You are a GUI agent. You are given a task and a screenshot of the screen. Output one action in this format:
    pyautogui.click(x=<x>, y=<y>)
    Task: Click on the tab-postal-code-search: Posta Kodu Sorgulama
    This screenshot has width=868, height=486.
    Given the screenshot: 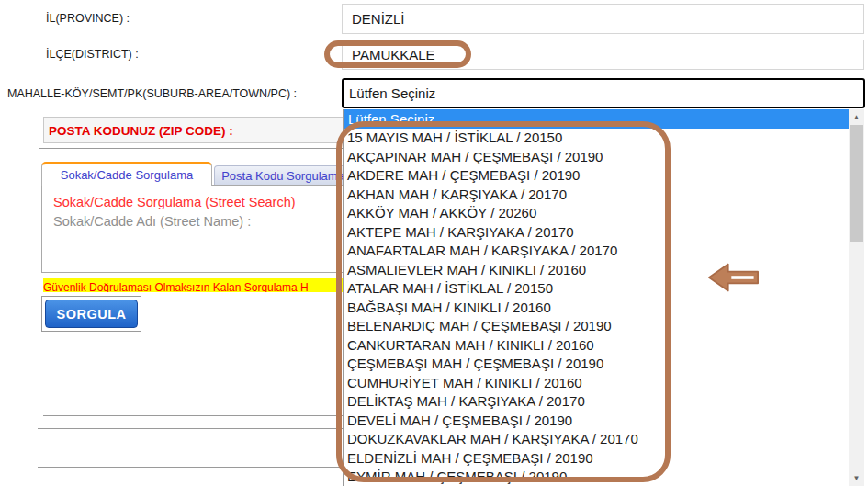 What is the action you would take?
    pyautogui.click(x=283, y=175)
    